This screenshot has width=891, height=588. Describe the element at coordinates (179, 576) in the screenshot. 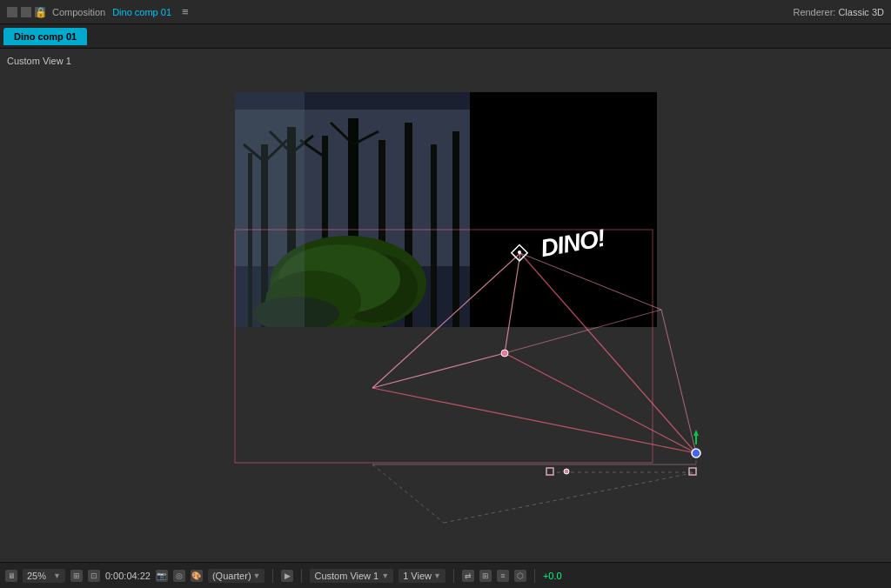

I see `motion-blur-icon: ◎` at that location.